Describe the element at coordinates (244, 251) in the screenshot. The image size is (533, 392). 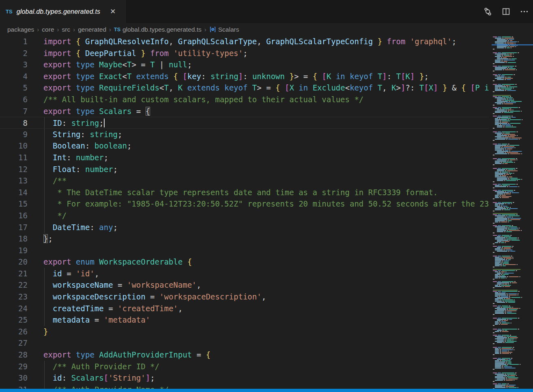
I see `code-line: 19` at that location.